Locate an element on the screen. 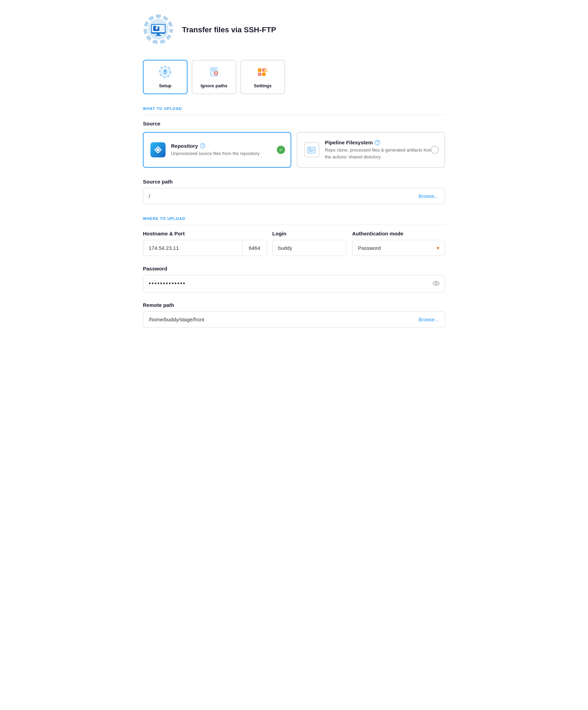 This screenshot has height=710, width=588. tab-setup: Setup is located at coordinates (165, 77).